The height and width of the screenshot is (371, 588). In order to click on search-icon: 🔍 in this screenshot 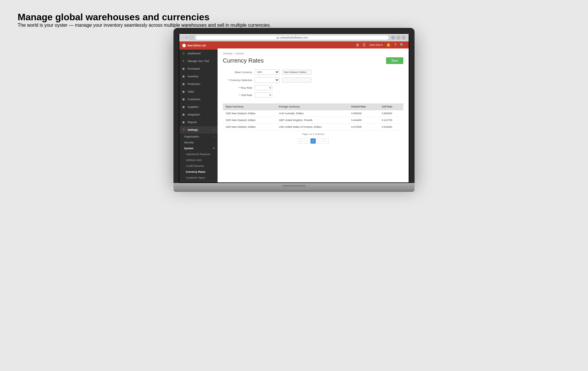, I will do `click(402, 45)`.